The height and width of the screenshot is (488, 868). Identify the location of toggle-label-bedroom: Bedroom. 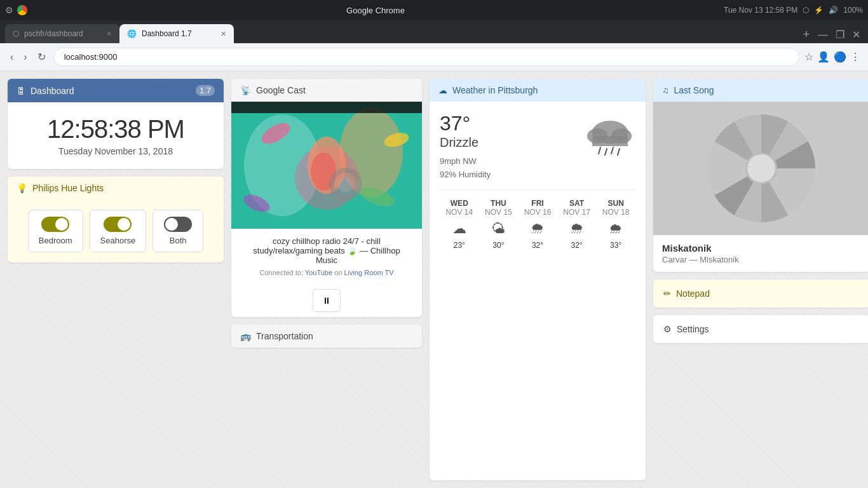
(56, 240).